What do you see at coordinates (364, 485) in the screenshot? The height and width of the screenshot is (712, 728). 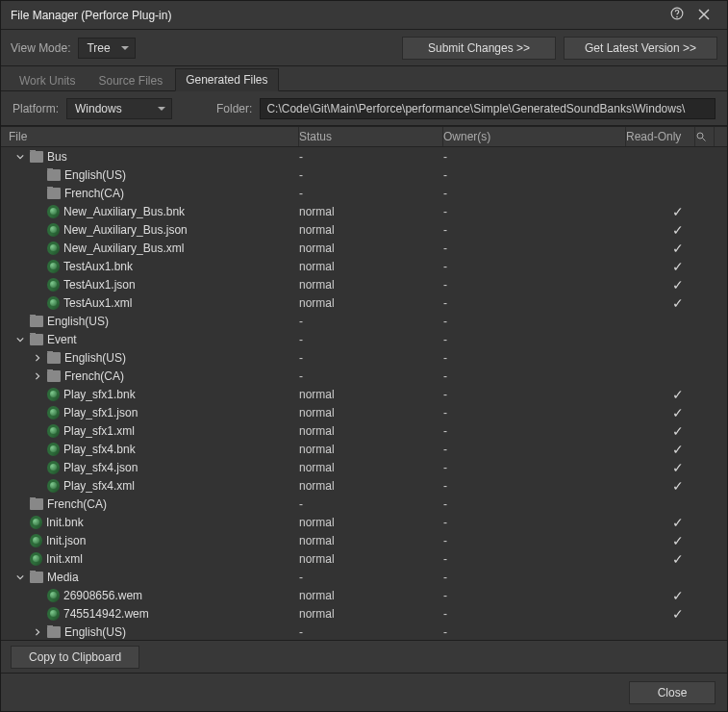 I see `tree-row: Play_sfx4.xmlnormal-✓` at bounding box center [364, 485].